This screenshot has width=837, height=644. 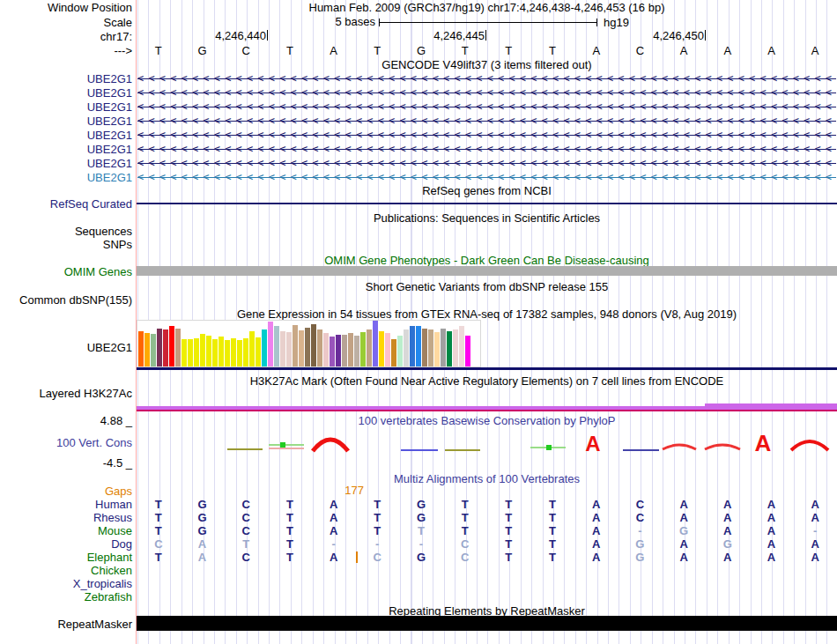 What do you see at coordinates (377, 51) in the screenshot?
I see `sequence-base: T` at bounding box center [377, 51].